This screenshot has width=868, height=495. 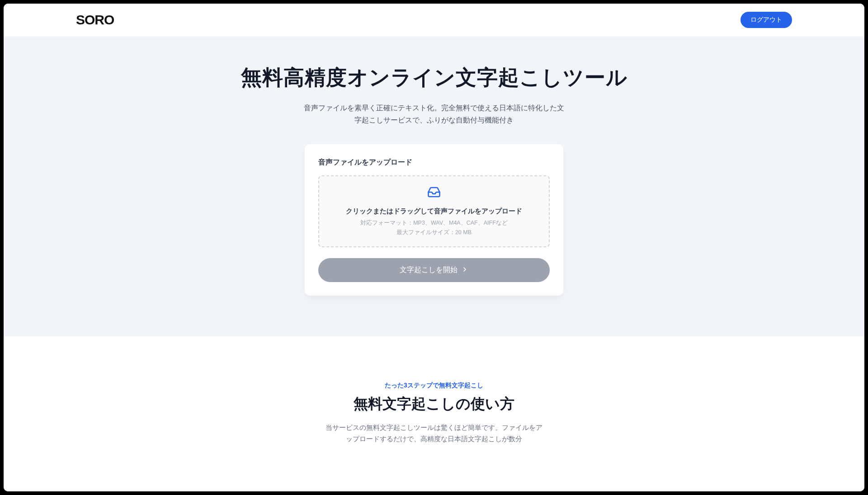 What do you see at coordinates (434, 433) in the screenshot?
I see `howto-desc: 当サービスの無料文字起こしツールは驚くほど簡単です。ファイルをアップロードするだ…` at bounding box center [434, 433].